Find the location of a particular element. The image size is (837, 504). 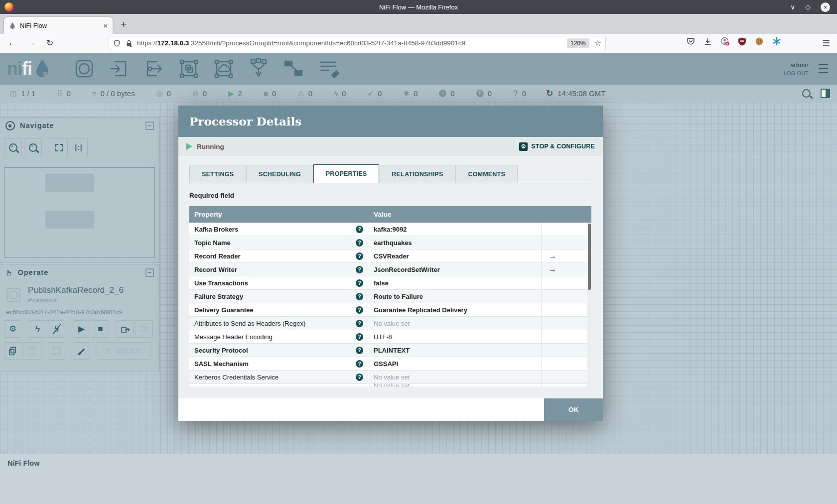

input-port-component-icon is located at coordinates (119, 69).